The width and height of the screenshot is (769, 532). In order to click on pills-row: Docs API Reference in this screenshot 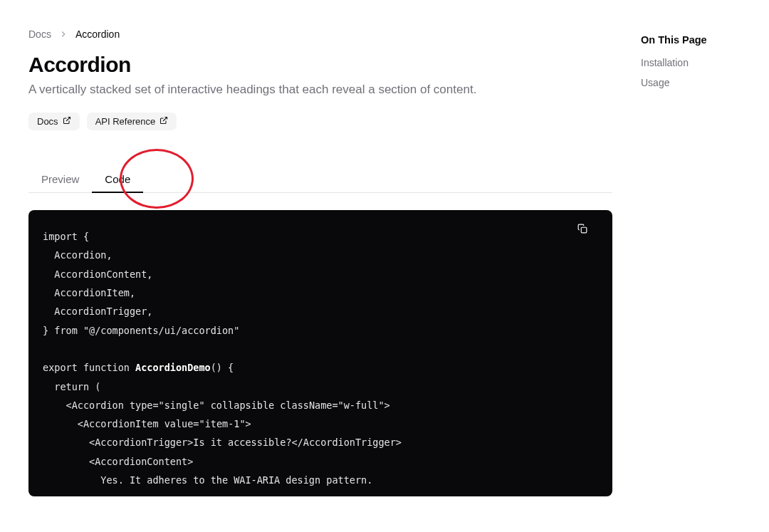, I will do `click(320, 121)`.